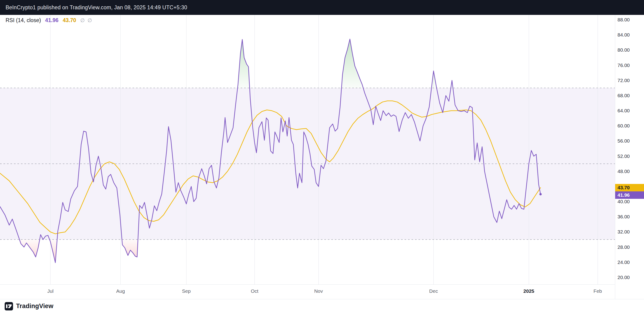  Describe the element at coordinates (96, 8) in the screenshot. I see `publish-header-text: BeInCrypto1 published on TradingView.com…` at that location.